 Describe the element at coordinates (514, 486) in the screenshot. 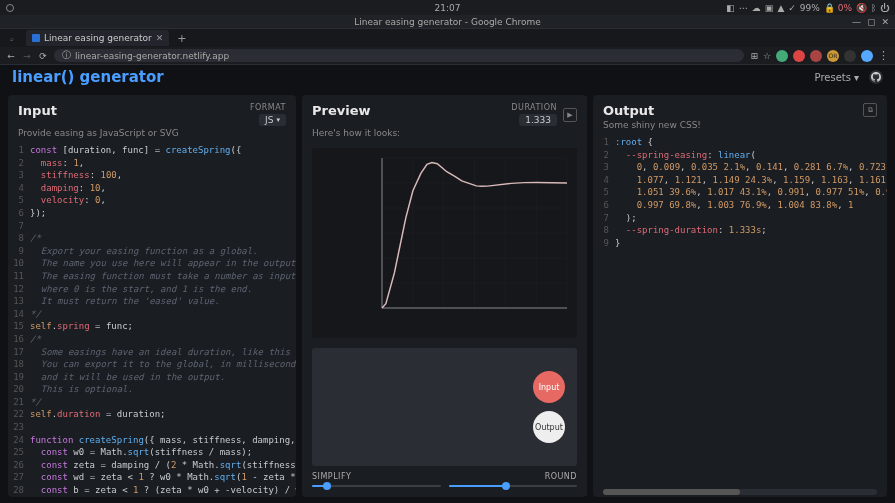

I see `round-slider` at that location.